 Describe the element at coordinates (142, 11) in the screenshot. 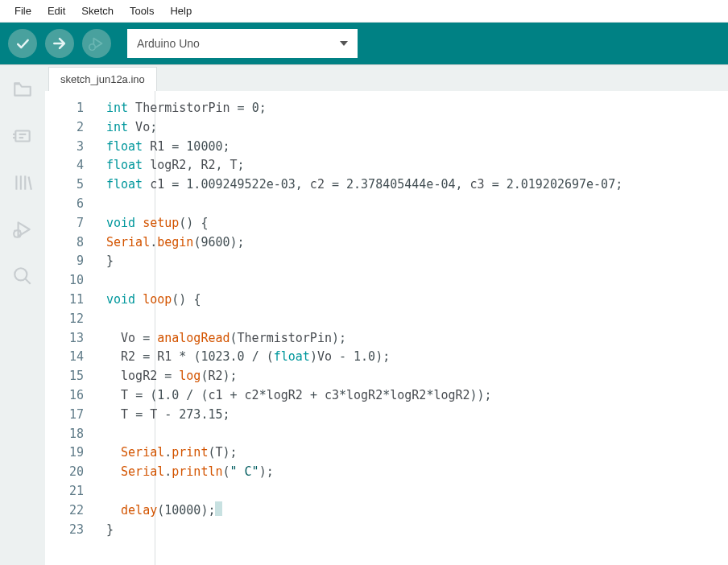

I see `menu-tools: Tools` at that location.